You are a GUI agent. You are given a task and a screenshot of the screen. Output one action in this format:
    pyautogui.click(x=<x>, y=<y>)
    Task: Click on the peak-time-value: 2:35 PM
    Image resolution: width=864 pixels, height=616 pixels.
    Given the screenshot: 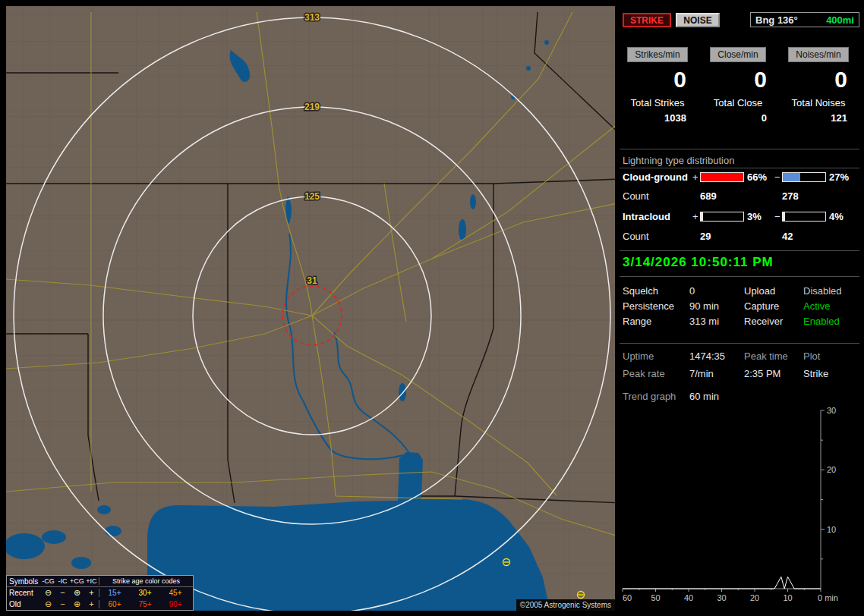 What is the action you would take?
    pyautogui.click(x=762, y=373)
    